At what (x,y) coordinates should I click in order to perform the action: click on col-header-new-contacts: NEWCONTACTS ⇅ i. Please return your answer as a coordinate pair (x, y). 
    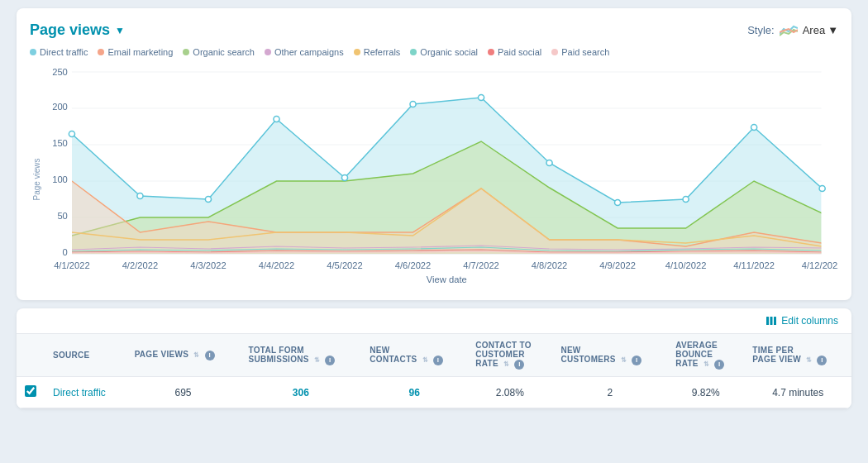
    Looking at the image, I should click on (414, 356).